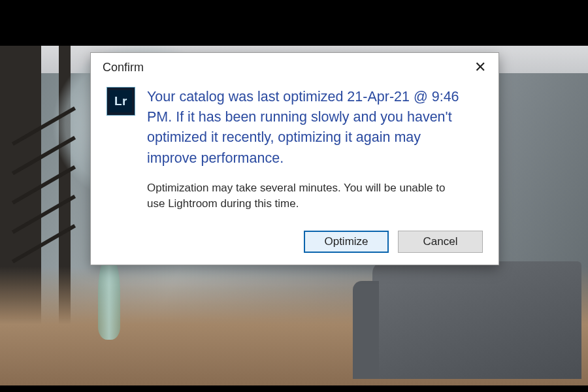  Describe the element at coordinates (480, 67) in the screenshot. I see `close-icon: ✕` at that location.